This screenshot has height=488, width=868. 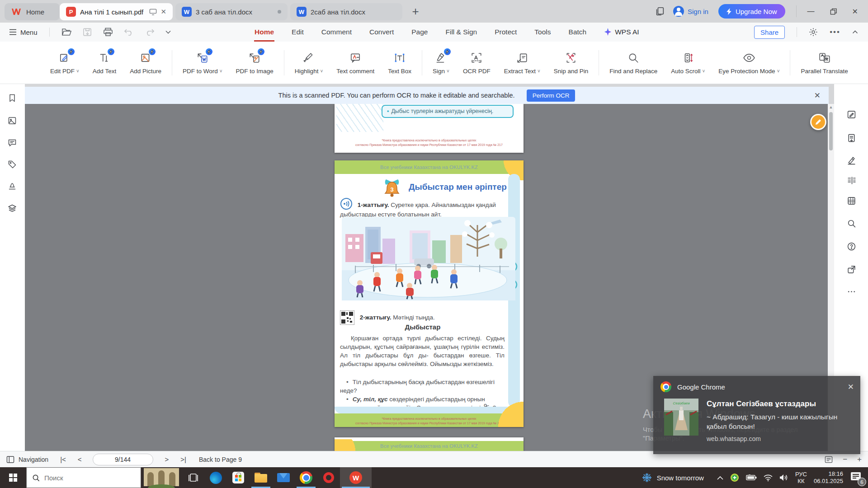 What do you see at coordinates (831, 131) in the screenshot?
I see `scrollbar-thumb` at bounding box center [831, 131].